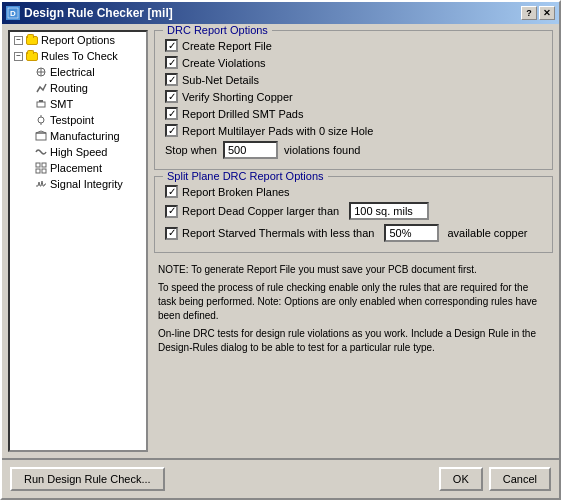 The width and height of the screenshot is (561, 500). What do you see at coordinates (354, 309) in the screenshot?
I see `notes-area: NOTE: To generate Report File you must s…` at bounding box center [354, 309].